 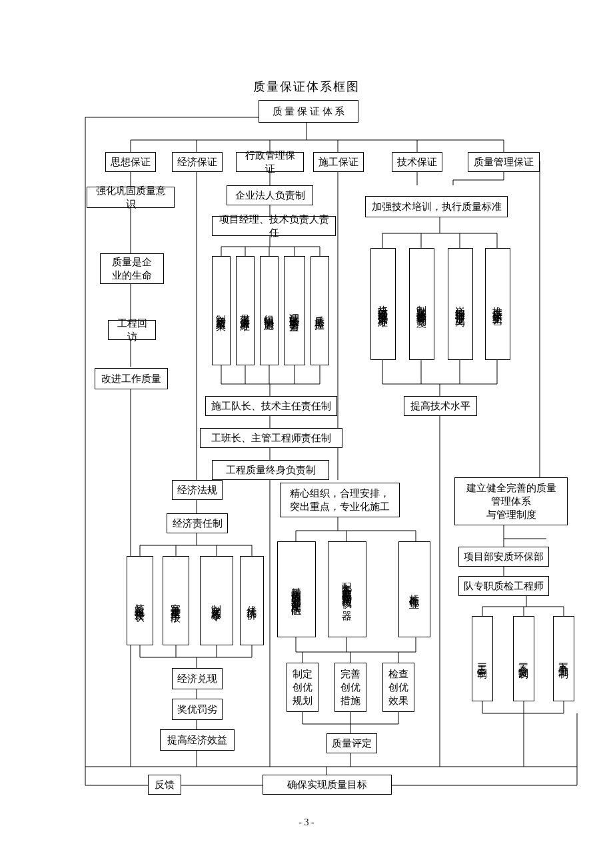 I want to click on admin-col-4: 质量监控, so click(x=320, y=311).